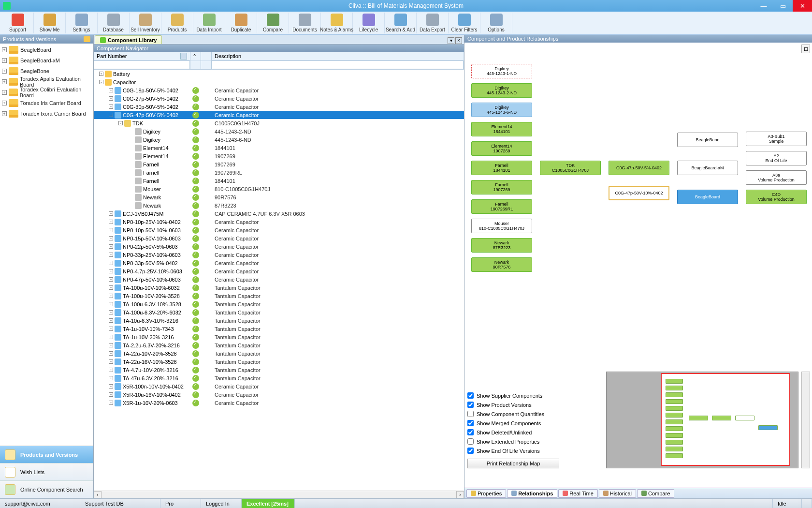 This screenshot has height=508, width=812. What do you see at coordinates (502, 207) in the screenshot?
I see `relationship-node: Farnell1907269RL` at bounding box center [502, 207].